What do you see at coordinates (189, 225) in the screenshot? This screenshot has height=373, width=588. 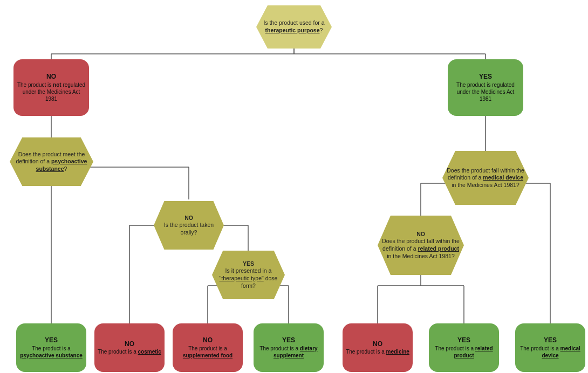 I see `orally-question-node: NOIs the product taken orally?` at bounding box center [189, 225].